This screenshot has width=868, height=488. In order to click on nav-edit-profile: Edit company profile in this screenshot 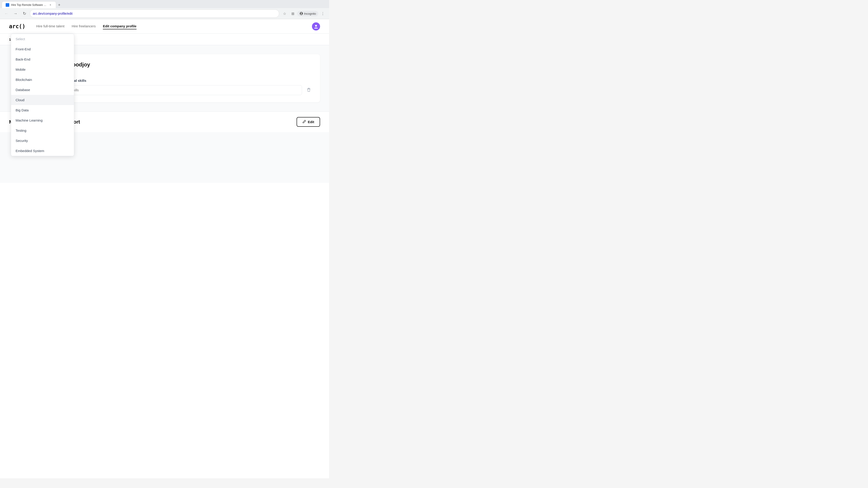, I will do `click(120, 26)`.